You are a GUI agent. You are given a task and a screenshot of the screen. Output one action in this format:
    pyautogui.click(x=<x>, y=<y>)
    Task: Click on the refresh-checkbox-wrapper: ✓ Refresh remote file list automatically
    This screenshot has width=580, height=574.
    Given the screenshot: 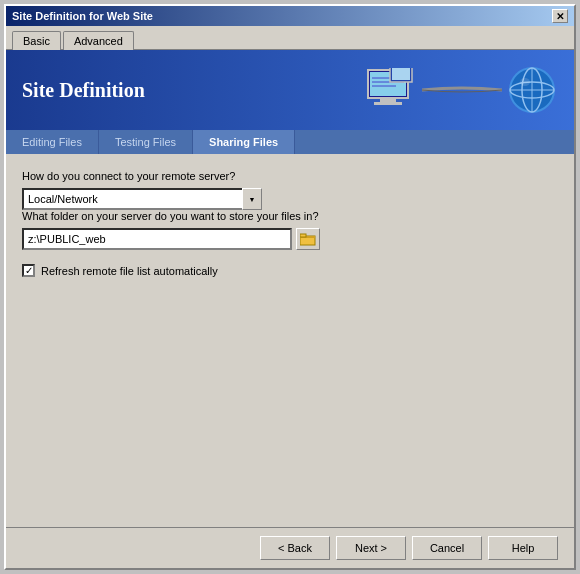 What is the action you would take?
    pyautogui.click(x=290, y=270)
    